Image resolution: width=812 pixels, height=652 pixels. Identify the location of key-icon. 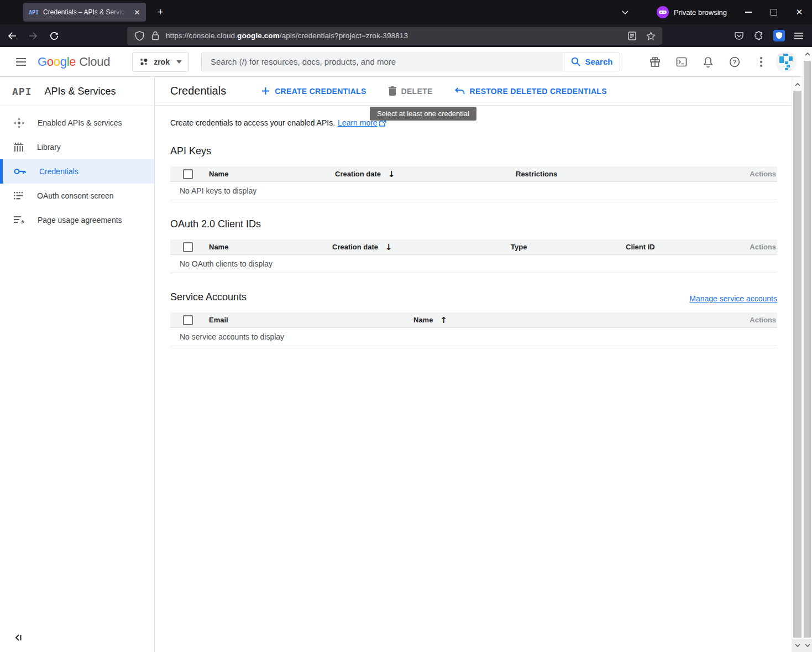
(20, 171).